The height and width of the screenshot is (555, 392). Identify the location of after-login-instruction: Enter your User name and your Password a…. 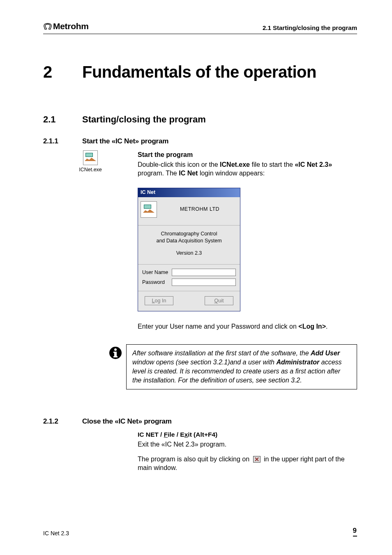
(247, 327).